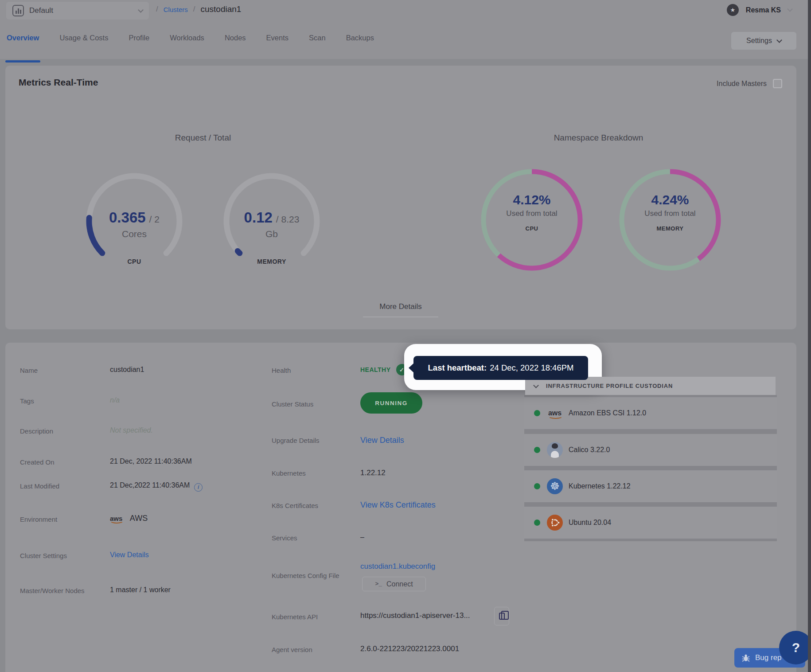  Describe the element at coordinates (317, 38) in the screenshot. I see `tab-scan: Scan` at that location.